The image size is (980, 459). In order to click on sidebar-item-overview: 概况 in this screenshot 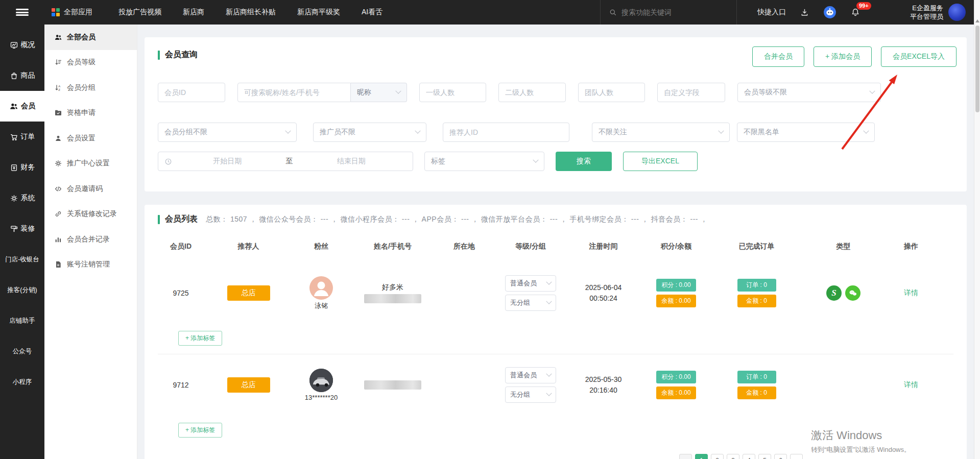, I will do `click(22, 45)`.